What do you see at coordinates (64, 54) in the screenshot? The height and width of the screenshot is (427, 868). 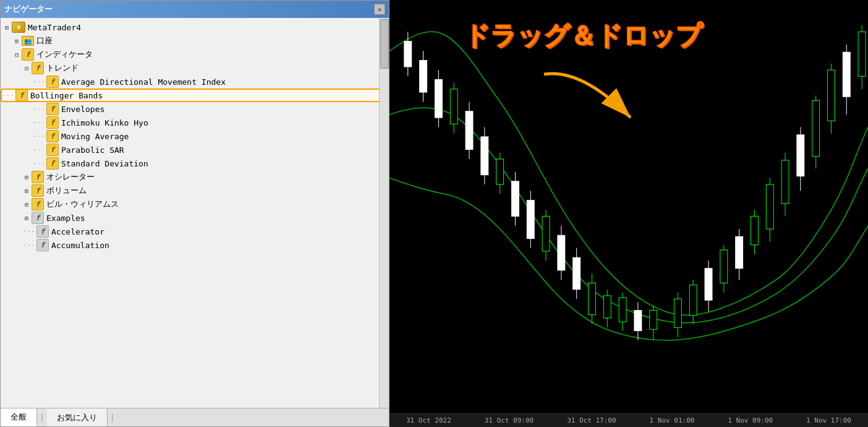 I see `tree-label: インディケータ` at bounding box center [64, 54].